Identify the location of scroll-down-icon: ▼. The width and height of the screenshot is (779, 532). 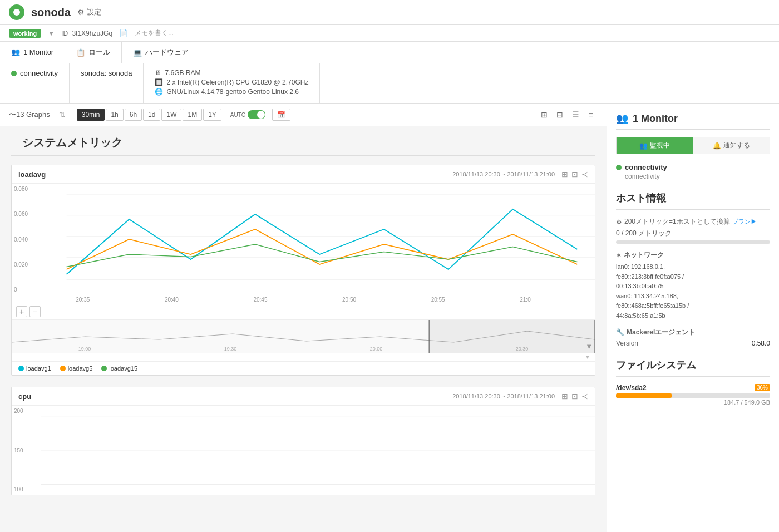
(588, 357).